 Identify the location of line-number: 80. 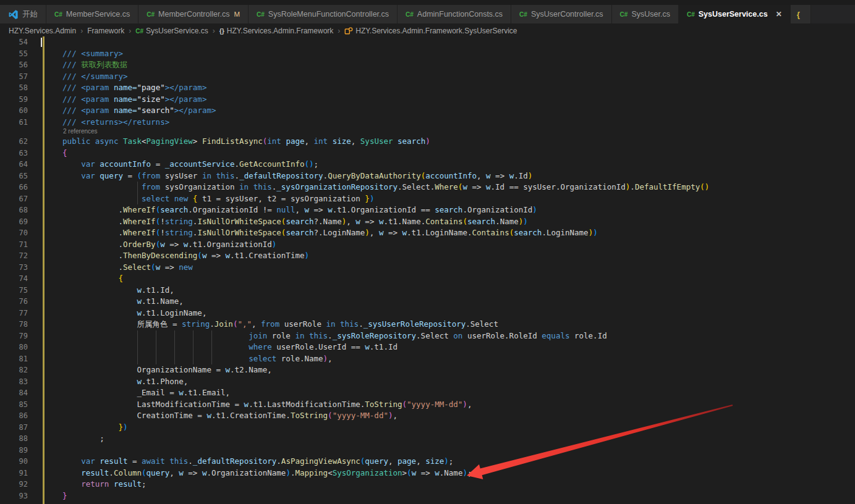
(20, 347).